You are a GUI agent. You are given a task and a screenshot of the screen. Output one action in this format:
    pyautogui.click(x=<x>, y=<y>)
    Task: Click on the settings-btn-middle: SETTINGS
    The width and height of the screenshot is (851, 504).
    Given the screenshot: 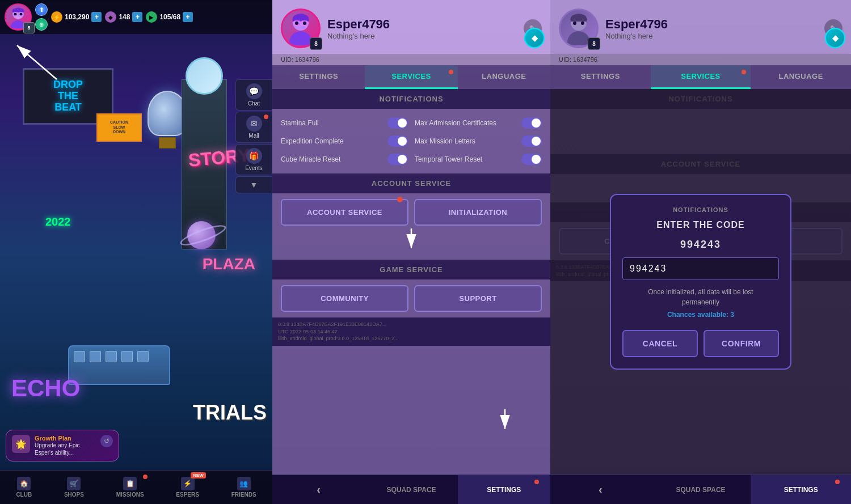 What is the action you would take?
    pyautogui.click(x=504, y=490)
    